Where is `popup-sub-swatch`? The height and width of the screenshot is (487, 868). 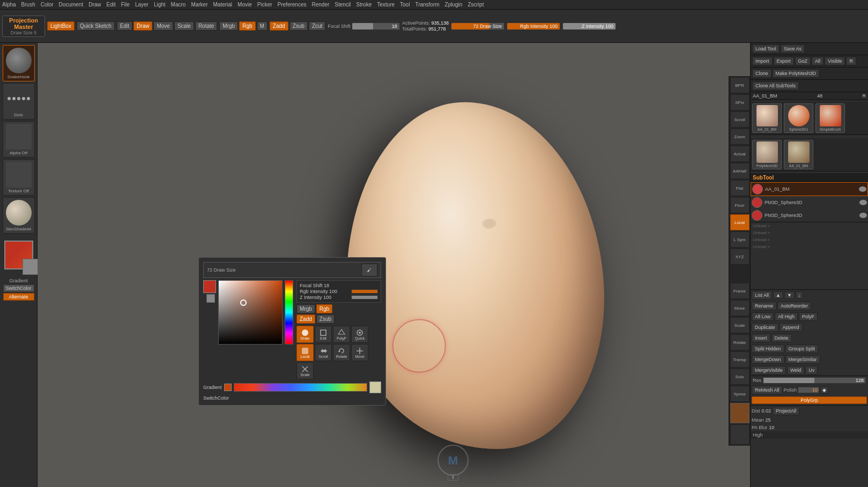 popup-sub-swatch is located at coordinates (211, 298).